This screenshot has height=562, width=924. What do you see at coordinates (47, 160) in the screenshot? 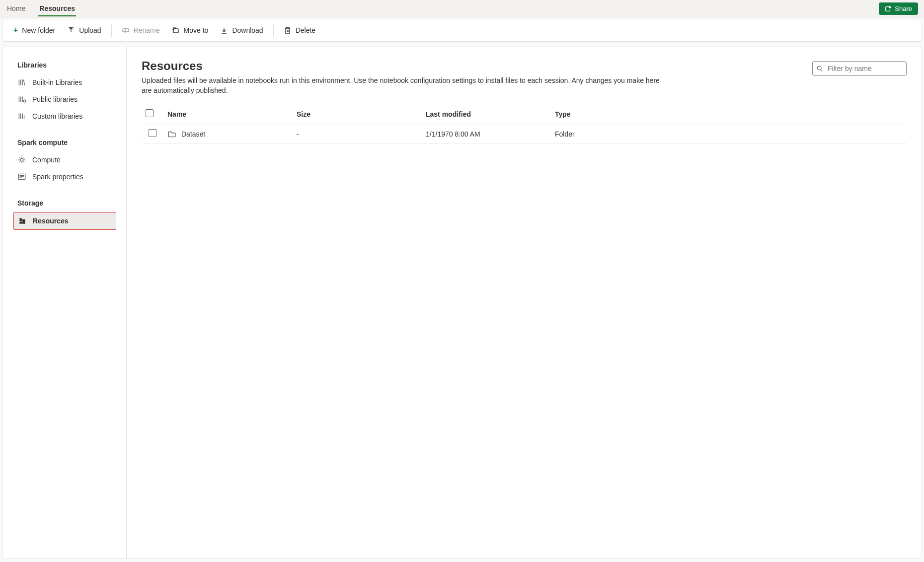
I see `sidebar-item-label: Compute` at bounding box center [47, 160].